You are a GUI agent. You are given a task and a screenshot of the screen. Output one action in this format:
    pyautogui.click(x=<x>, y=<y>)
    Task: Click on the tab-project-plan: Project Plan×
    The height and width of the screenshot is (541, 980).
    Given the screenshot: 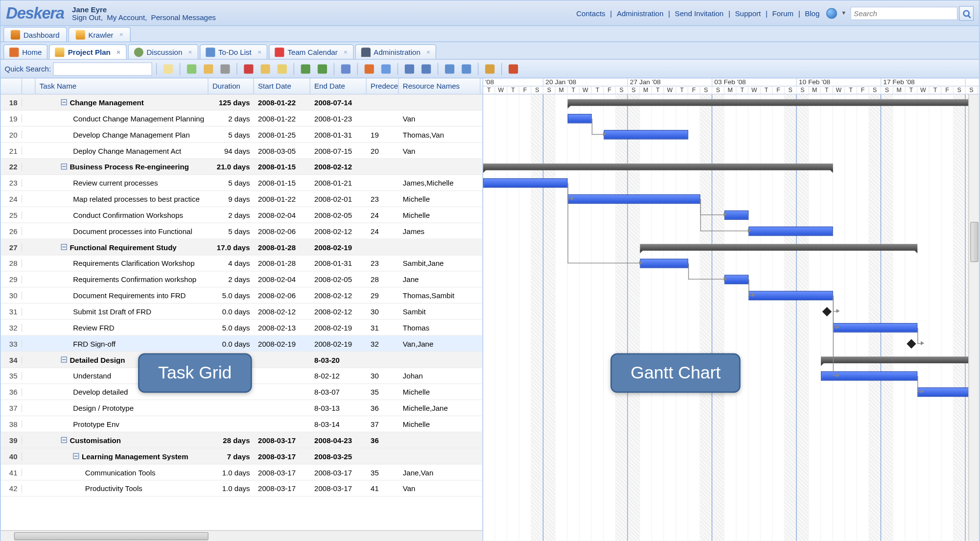 What is the action you would take?
    pyautogui.click(x=88, y=51)
    